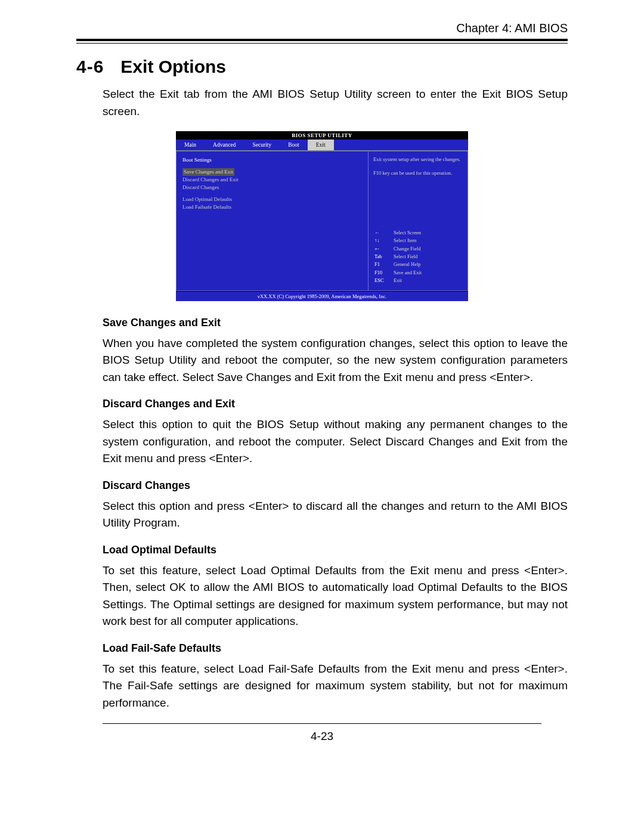 The image size is (644, 833). What do you see at coordinates (335, 361) in the screenshot?
I see `body-paragraph: When you have completed the system confi…` at bounding box center [335, 361].